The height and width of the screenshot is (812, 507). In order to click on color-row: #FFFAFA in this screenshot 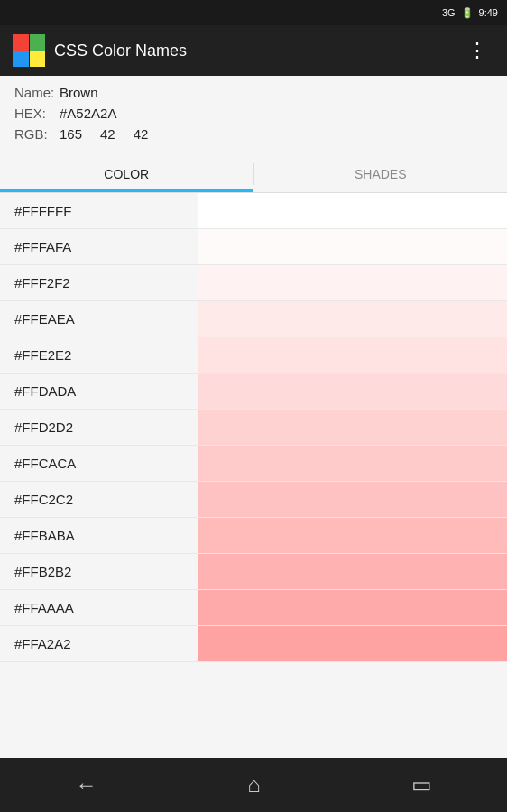, I will do `click(254, 247)`.